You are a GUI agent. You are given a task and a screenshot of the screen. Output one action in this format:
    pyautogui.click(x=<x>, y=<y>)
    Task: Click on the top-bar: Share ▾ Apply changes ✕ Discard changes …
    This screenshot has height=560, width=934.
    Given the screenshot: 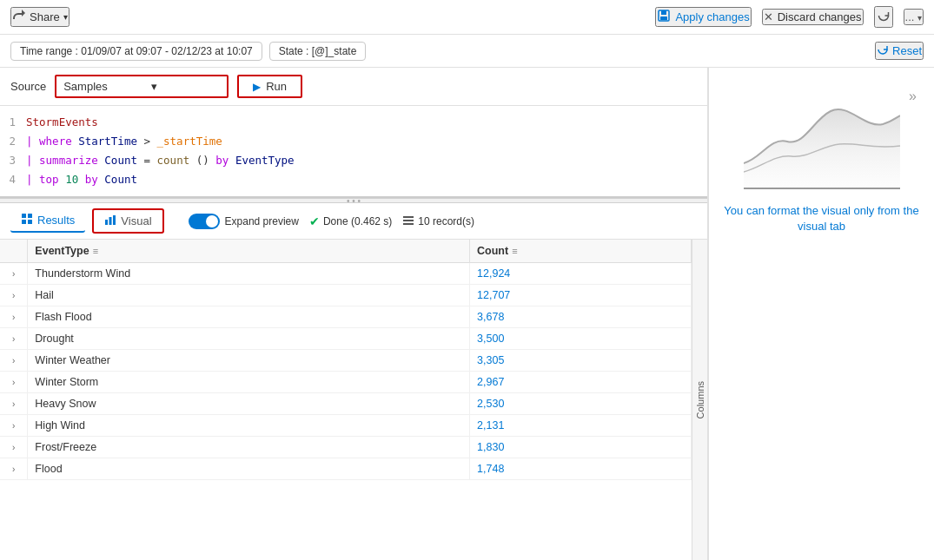 What is the action you would take?
    pyautogui.click(x=467, y=17)
    